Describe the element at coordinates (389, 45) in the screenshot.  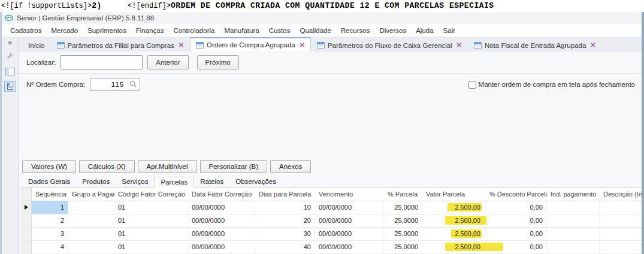
I see `tab-parâmetros-do-fluxo-de-caixa-gerencial: Parâmetros do Fluxo de Caixa Gerencial✕` at that location.